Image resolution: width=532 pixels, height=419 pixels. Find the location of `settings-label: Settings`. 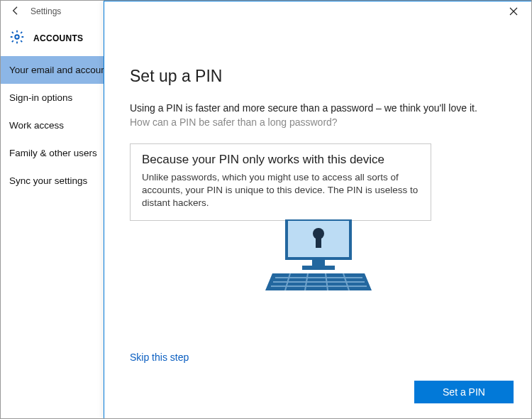

settings-label: Settings is located at coordinates (45, 11).